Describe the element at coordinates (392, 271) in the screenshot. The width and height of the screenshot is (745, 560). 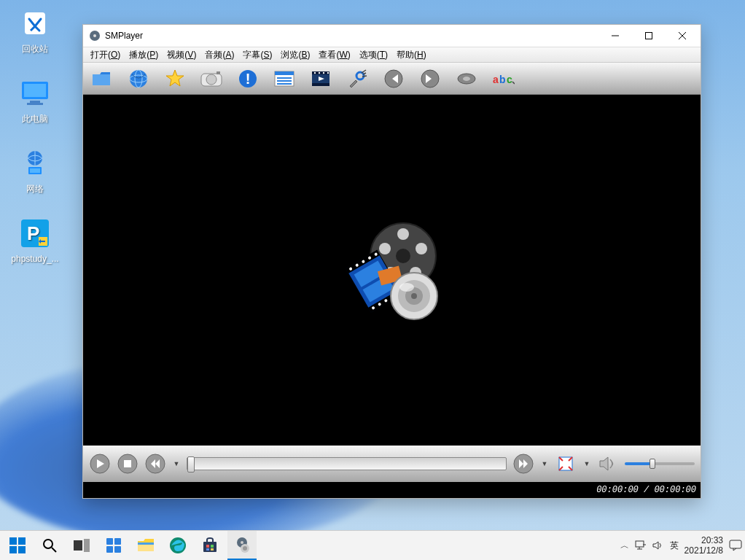
I see `smplayer-logo` at that location.